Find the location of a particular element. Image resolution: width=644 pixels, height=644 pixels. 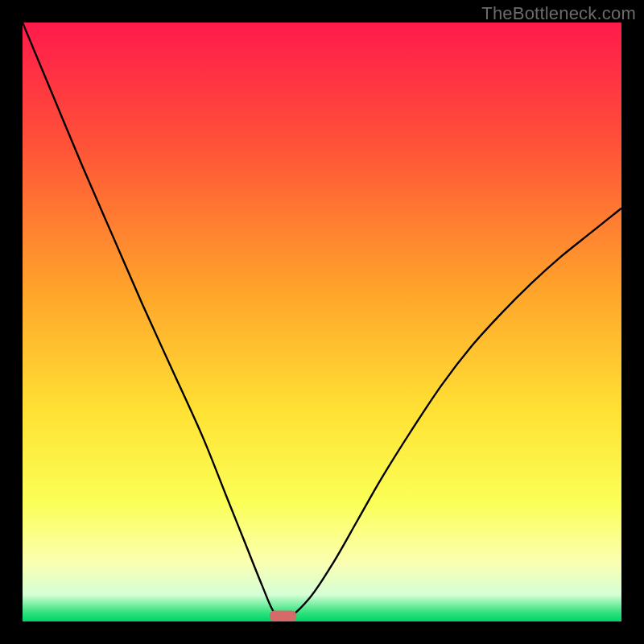

optimal-marker is located at coordinates (283, 617).